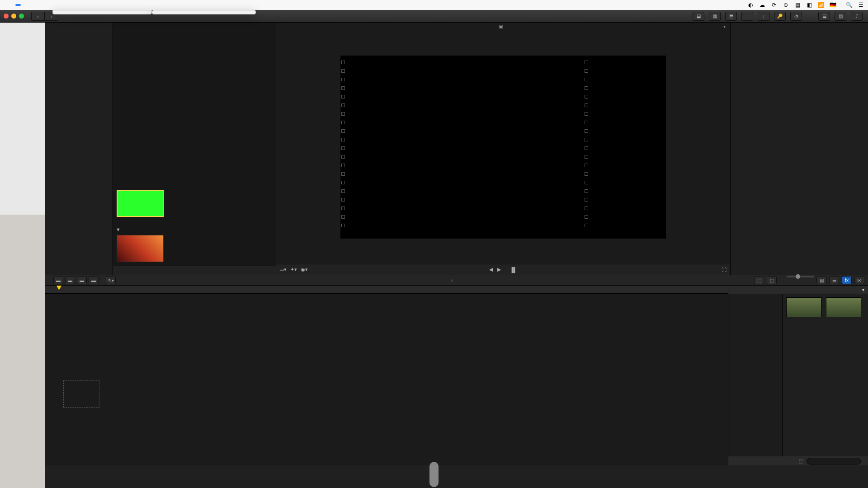 Image resolution: width=868 pixels, height=488 pixels. What do you see at coordinates (81, 394) in the screenshot?
I see `empty-clip-slot` at bounding box center [81, 394].